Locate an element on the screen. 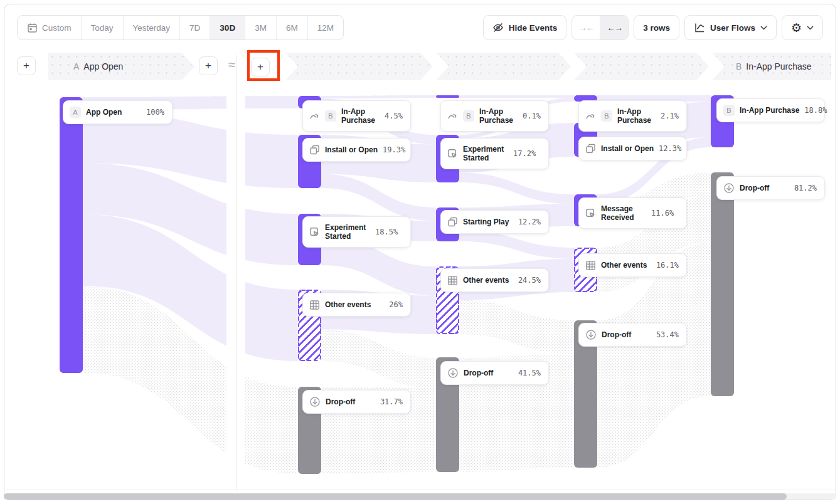  sankey-card-drop-off: Drop-off53.4% is located at coordinates (632, 335).